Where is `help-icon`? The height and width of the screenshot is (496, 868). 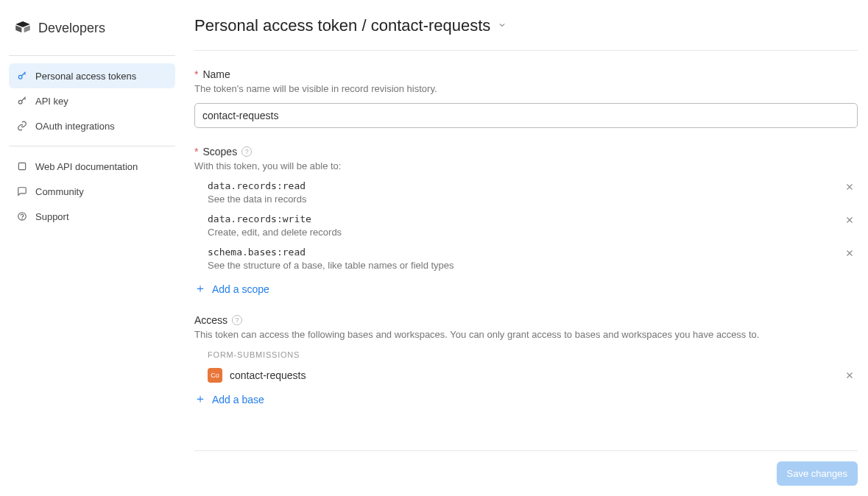
help-icon is located at coordinates (22, 216).